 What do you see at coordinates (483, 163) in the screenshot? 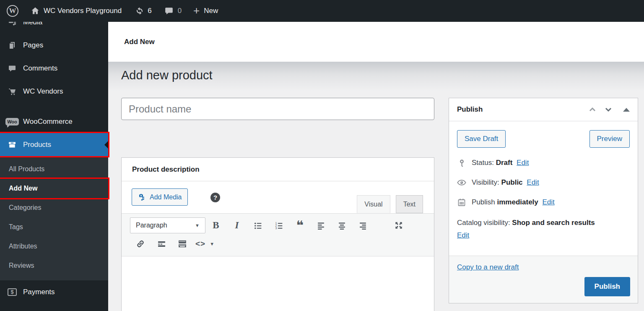
I see `status-label: Status:` at bounding box center [483, 163].